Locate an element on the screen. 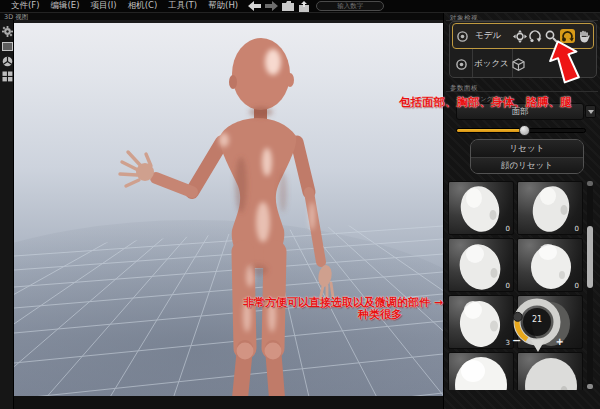 The image size is (600, 409). viewport-top-strip is located at coordinates (228, 22).